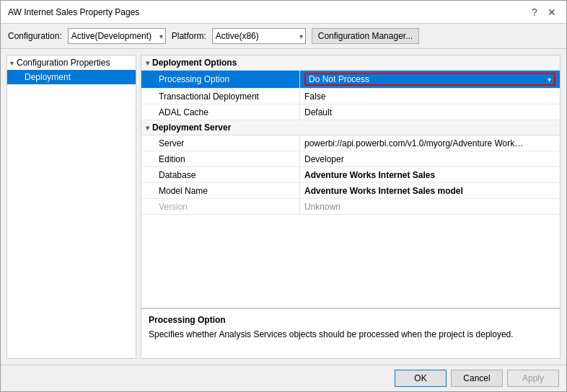  Describe the element at coordinates (284, 36) in the screenshot. I see `toolbar: Configuration: Active(Development) Platf…` at that location.